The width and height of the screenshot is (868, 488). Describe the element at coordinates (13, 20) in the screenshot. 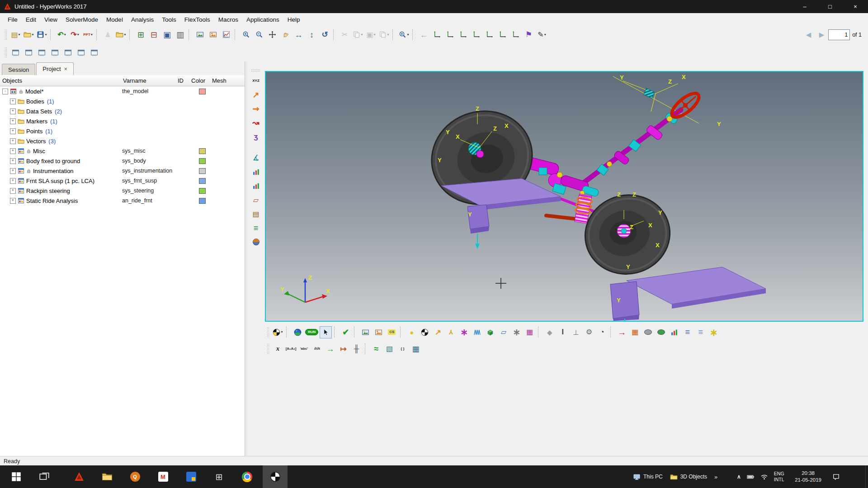

I see `menu-file: File` at that location.